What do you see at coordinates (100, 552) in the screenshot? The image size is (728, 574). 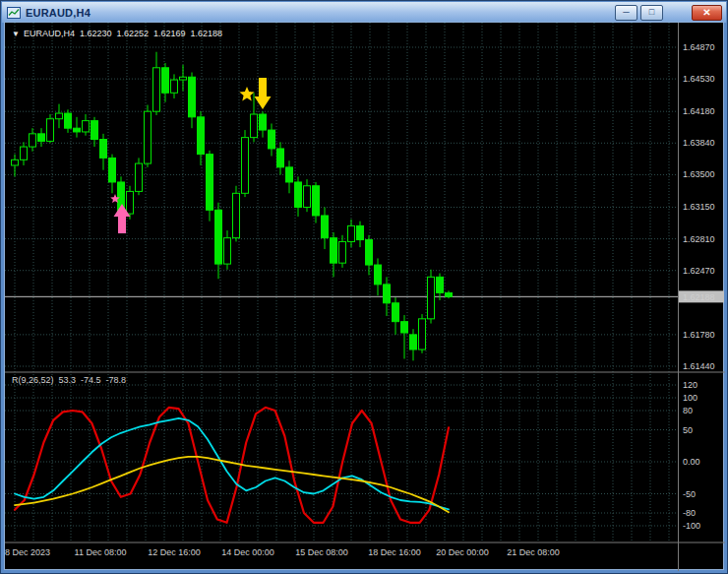 I see `time-axis-label: 11 Dec 08:00` at bounding box center [100, 552].